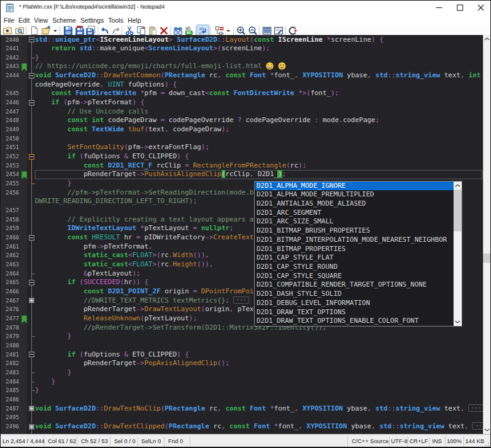  Describe the element at coordinates (454, 441) in the screenshot. I see `status-zoom: 100%` at that location.